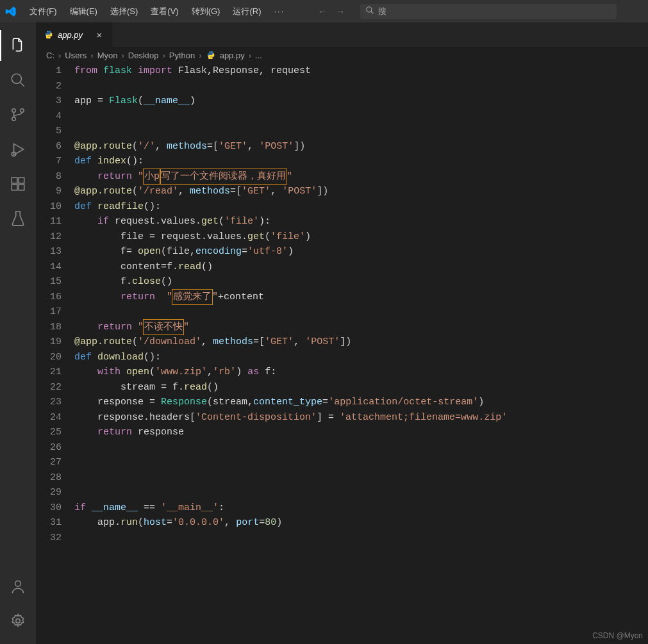 The image size is (648, 644). Describe the element at coordinates (49, 282) in the screenshot. I see `line-number: 15` at that location.